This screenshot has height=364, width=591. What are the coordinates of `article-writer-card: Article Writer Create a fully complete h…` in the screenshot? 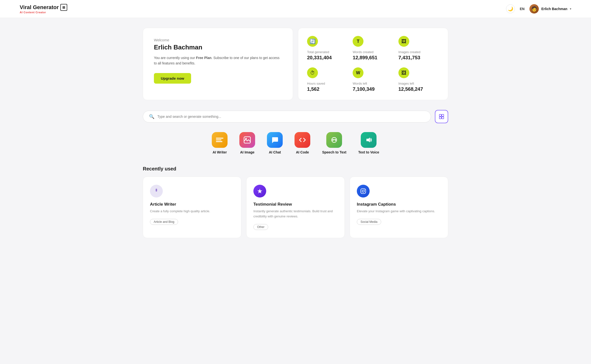 It's located at (192, 207).